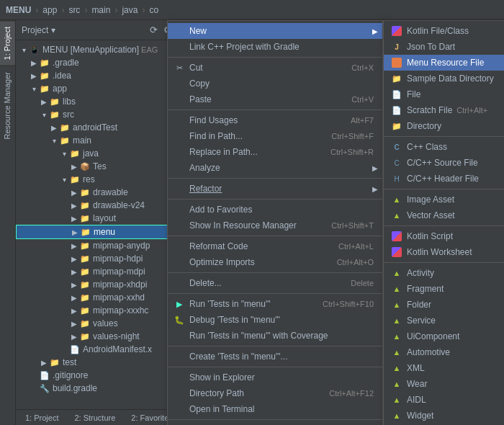 The height and width of the screenshot is (425, 504). I want to click on breadcrumb-co: co, so click(154, 10).